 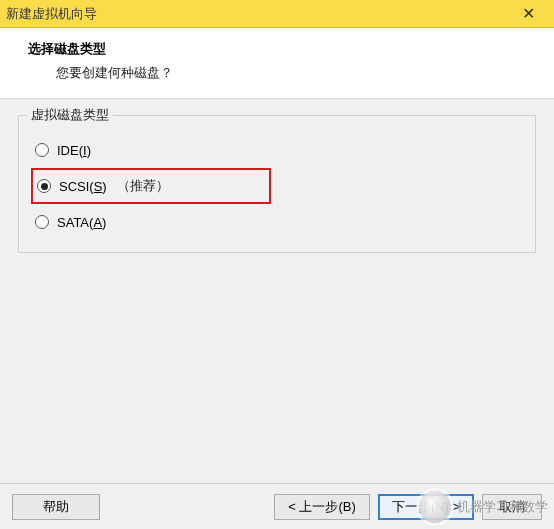 What do you see at coordinates (277, 64) in the screenshot?
I see `wizard-header: 选择磁盘类型 您要创建何种磁盘？` at bounding box center [277, 64].